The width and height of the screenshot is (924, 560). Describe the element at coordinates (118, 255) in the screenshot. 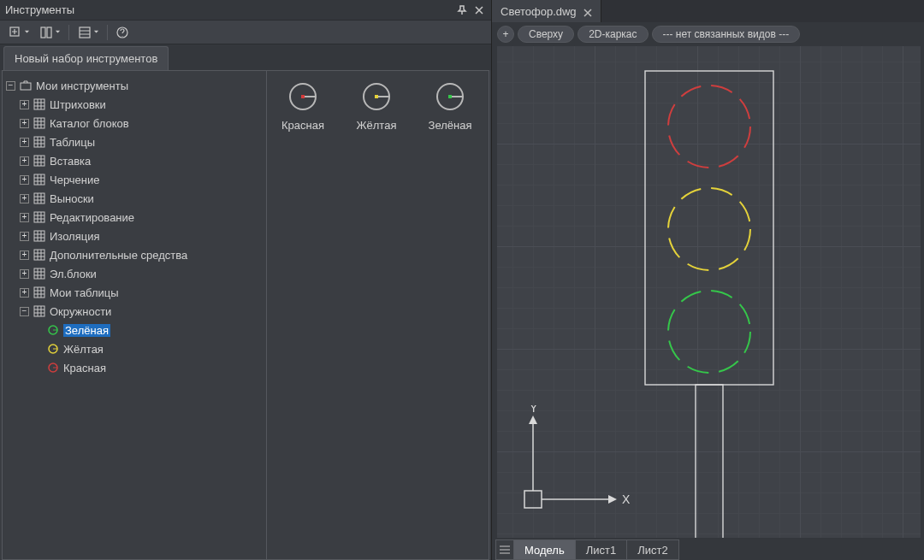

I see `tree-item-label: Дополнительные средства` at that location.